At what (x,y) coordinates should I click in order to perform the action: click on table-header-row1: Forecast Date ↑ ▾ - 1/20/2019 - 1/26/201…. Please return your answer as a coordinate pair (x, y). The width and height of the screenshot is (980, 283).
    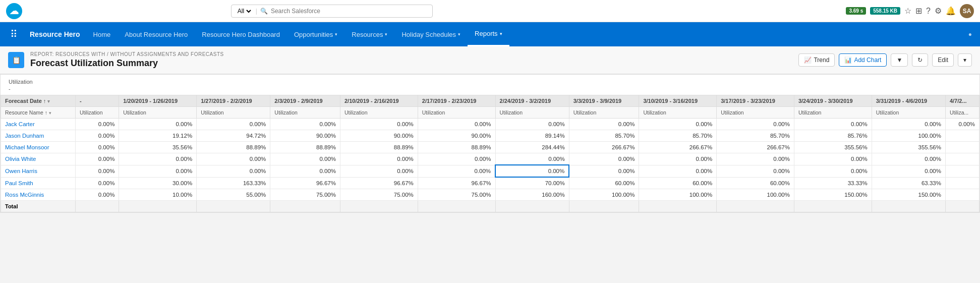
    Looking at the image, I should click on (490, 101).